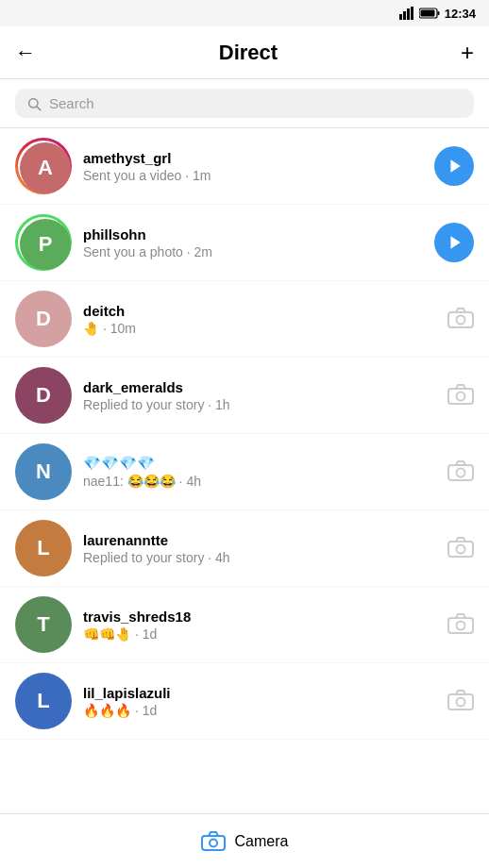  What do you see at coordinates (244, 319) in the screenshot?
I see `list-item: Ddeitch🤚 · 10m` at bounding box center [244, 319].